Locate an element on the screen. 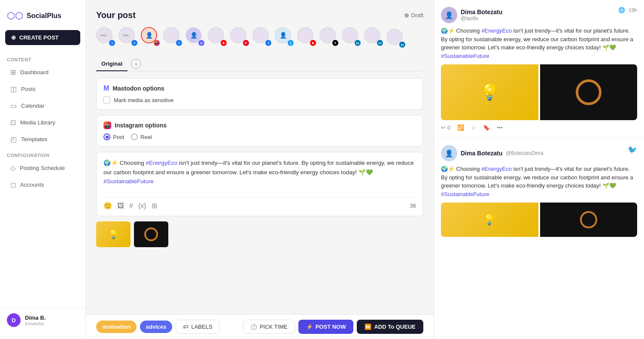  platform-badge-mastodon: M is located at coordinates (201, 43).